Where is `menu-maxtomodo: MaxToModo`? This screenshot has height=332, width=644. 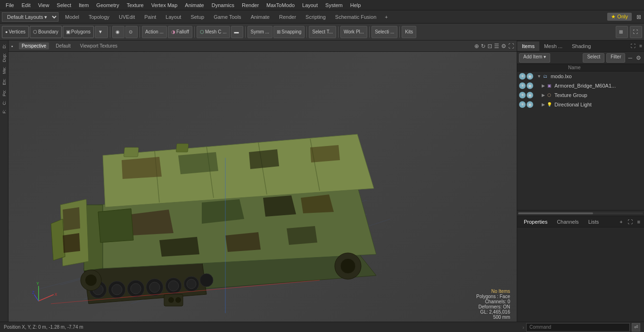 menu-maxtomodo: MaxToModo is located at coordinates (281, 5).